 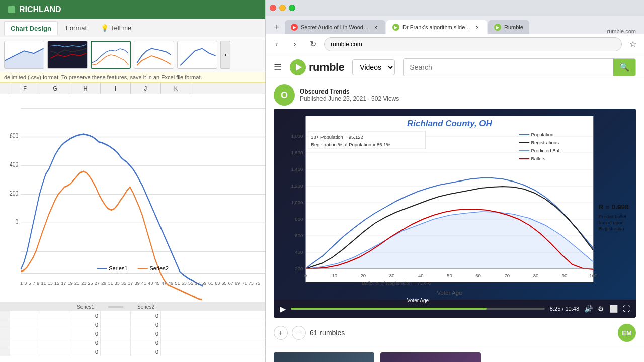 I want to click on warning-bar: delimited (.csv) format. To preserve the…, so click(x=133, y=77).